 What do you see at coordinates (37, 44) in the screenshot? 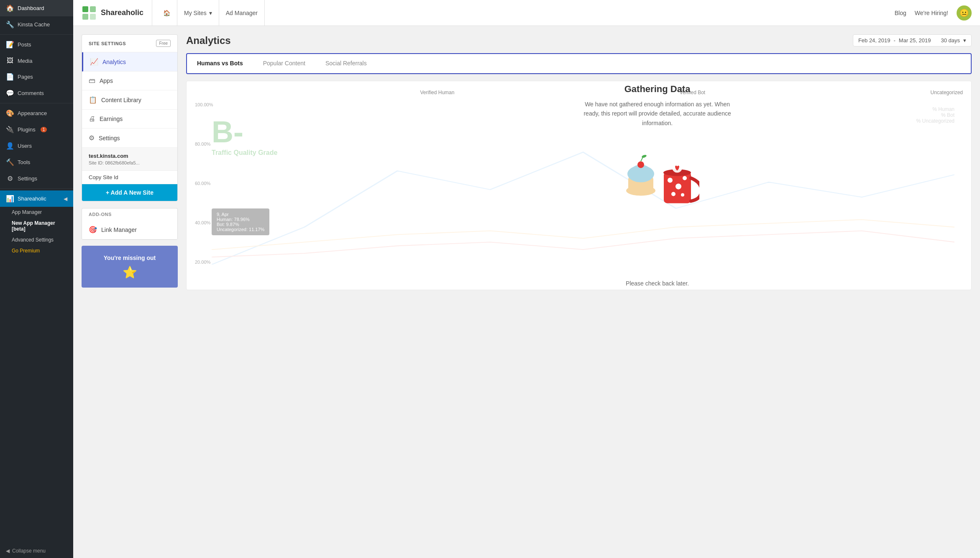
I see `sidebar-item-posts: 📝 Posts` at bounding box center [37, 44].